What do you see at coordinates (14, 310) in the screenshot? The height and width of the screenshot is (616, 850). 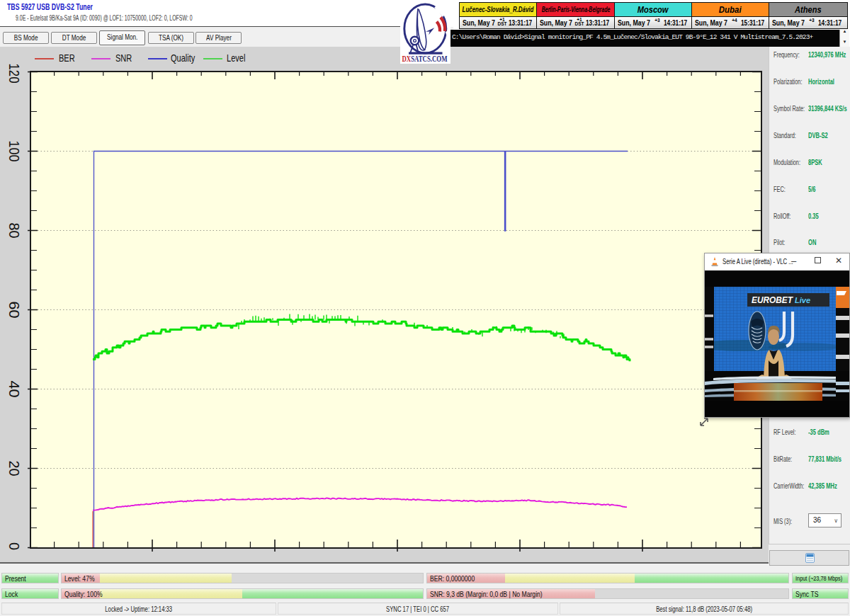 I see `svg-text: 60` at bounding box center [14, 310].